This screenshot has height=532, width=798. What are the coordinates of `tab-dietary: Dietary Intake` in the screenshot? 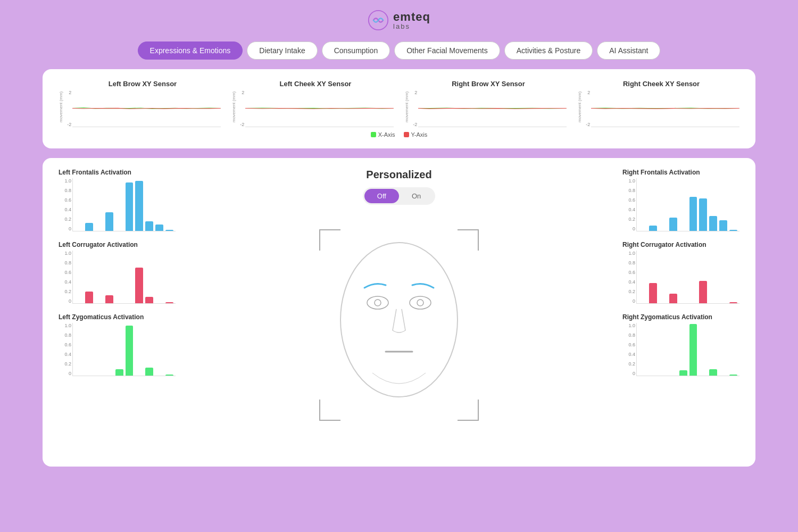 It's located at (282, 51).